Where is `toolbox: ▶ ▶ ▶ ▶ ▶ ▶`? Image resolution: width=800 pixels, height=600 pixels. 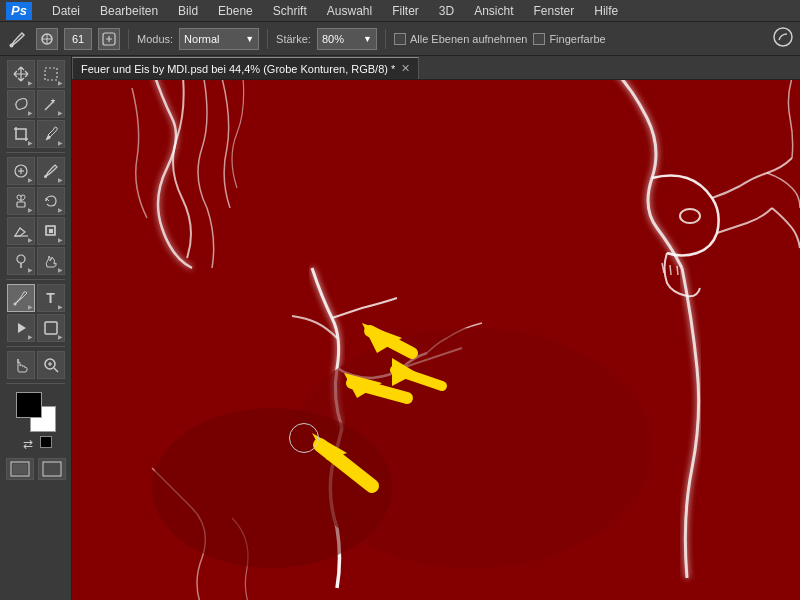
toolbox: ▶ ▶ ▶ ▶ ▶ ▶ is located at coordinates (36, 328).